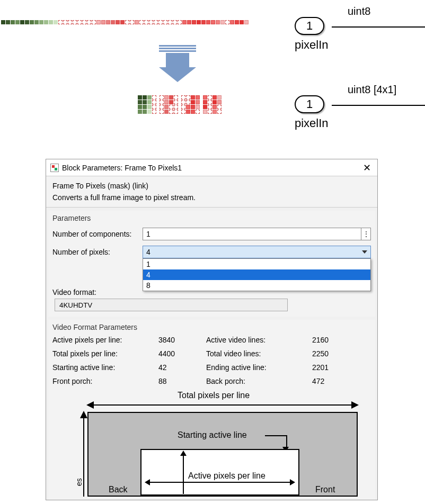 The width and height of the screenshot is (425, 504). What do you see at coordinates (125, 22) in the screenshot?
I see `pixel-strip-1x` at bounding box center [125, 22].